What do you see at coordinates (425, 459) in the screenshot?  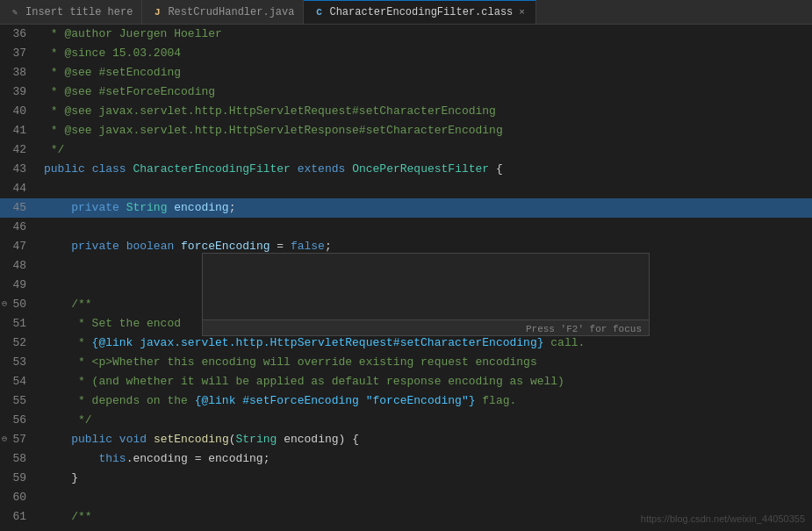 I see `line-content-58: this.encoding = encoding;` at bounding box center [425, 459].